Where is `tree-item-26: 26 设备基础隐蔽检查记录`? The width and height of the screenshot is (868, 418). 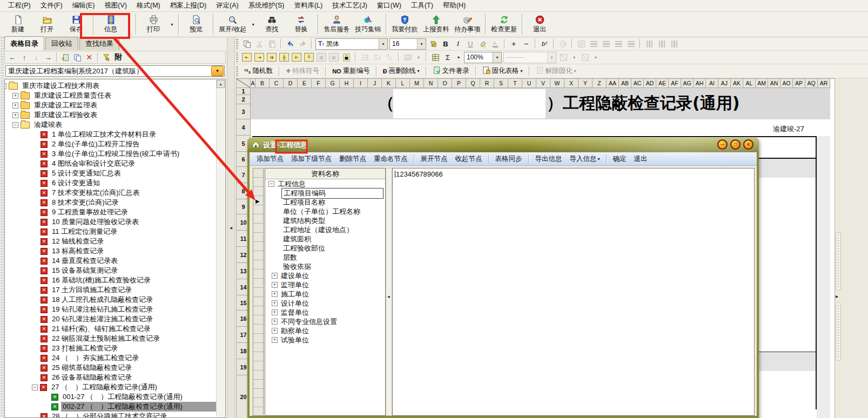 tree-item-26: 26 设备基础隐蔽检查记录 is located at coordinates (111, 377).